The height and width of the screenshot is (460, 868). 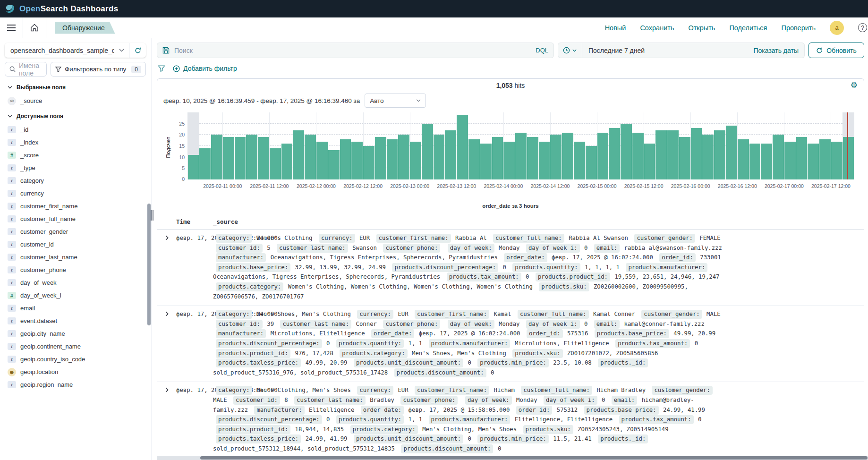 What do you see at coordinates (195, 222) in the screenshot?
I see `col-time: Time` at bounding box center [195, 222].